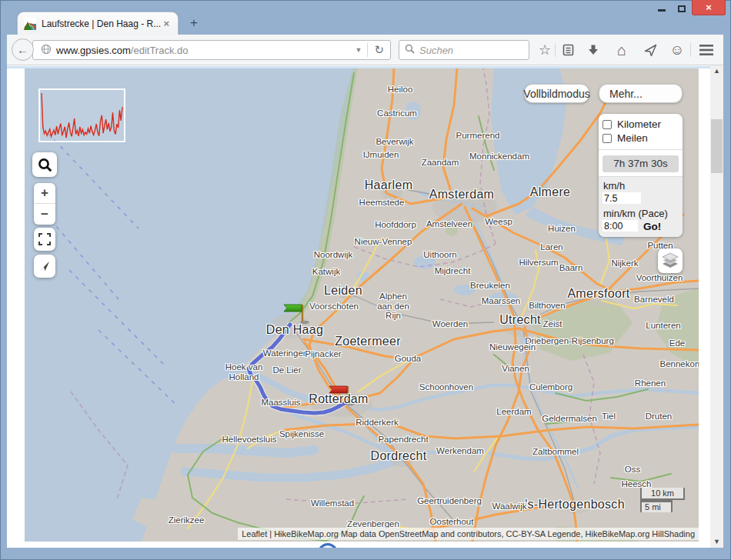  I want to click on elevation-profile-chart, so click(82, 115).